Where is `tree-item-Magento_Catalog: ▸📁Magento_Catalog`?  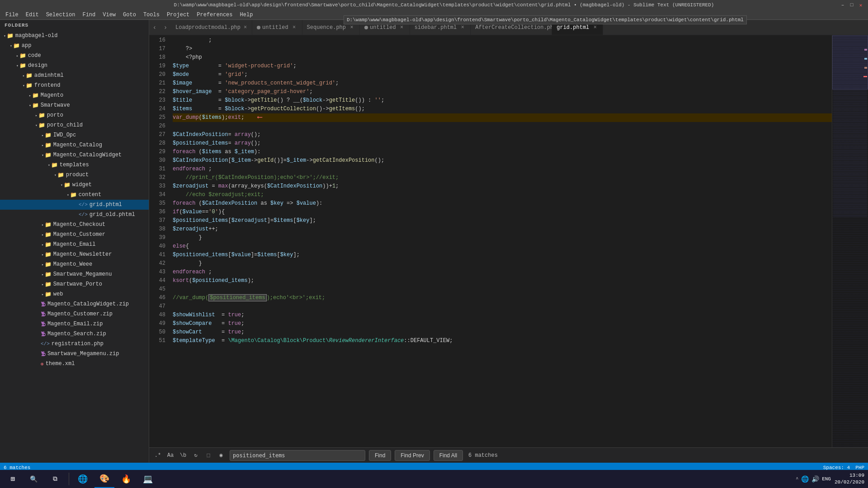
tree-item-Magento_Catalog: ▸📁Magento_Catalog is located at coordinates (74, 145).